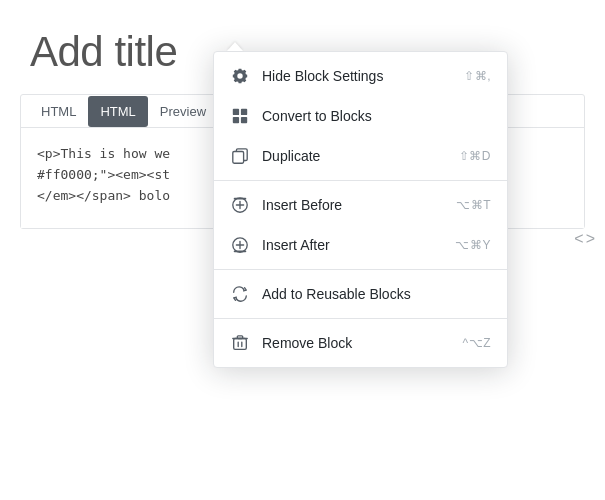 This screenshot has height=500, width=605. What do you see at coordinates (360, 76) in the screenshot?
I see `menu-item-hide-block-settings: Hide Block Settings ⇧⌘,` at bounding box center [360, 76].